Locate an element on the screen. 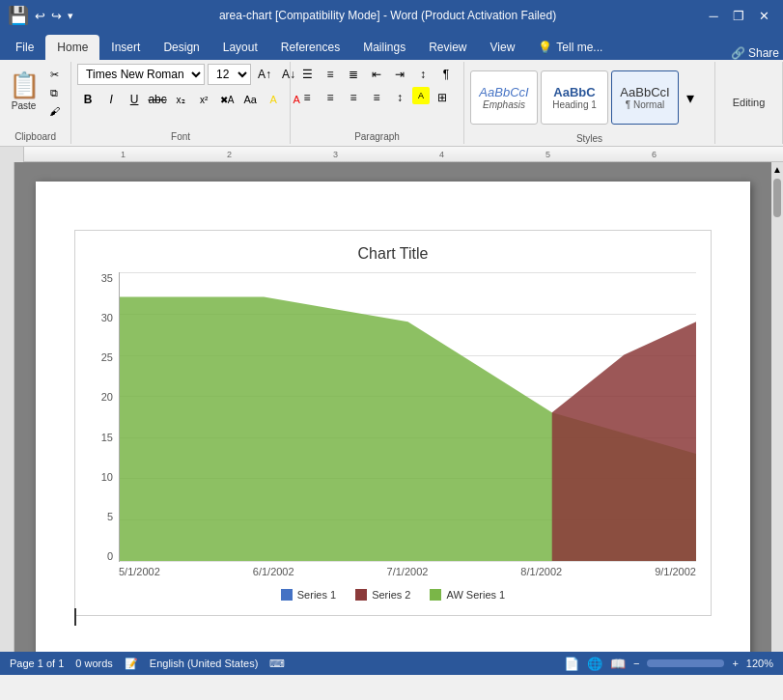 This screenshot has width=783, height=700. shading-btn: A is located at coordinates (421, 96).